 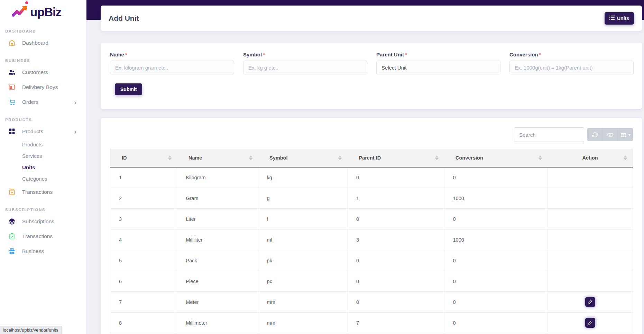 What do you see at coordinates (144, 323) in the screenshot?
I see `cell-id: 8` at bounding box center [144, 323].